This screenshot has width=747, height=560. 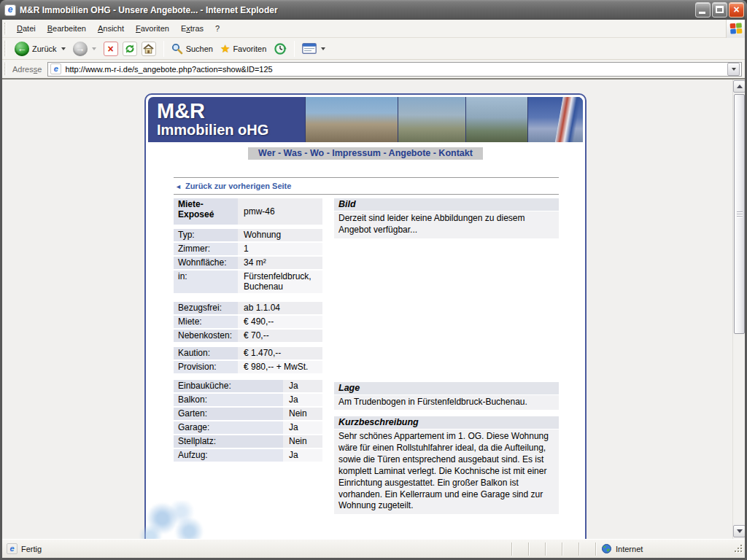 I want to click on detail-label: Bezugsfrei:, so click(x=206, y=308).